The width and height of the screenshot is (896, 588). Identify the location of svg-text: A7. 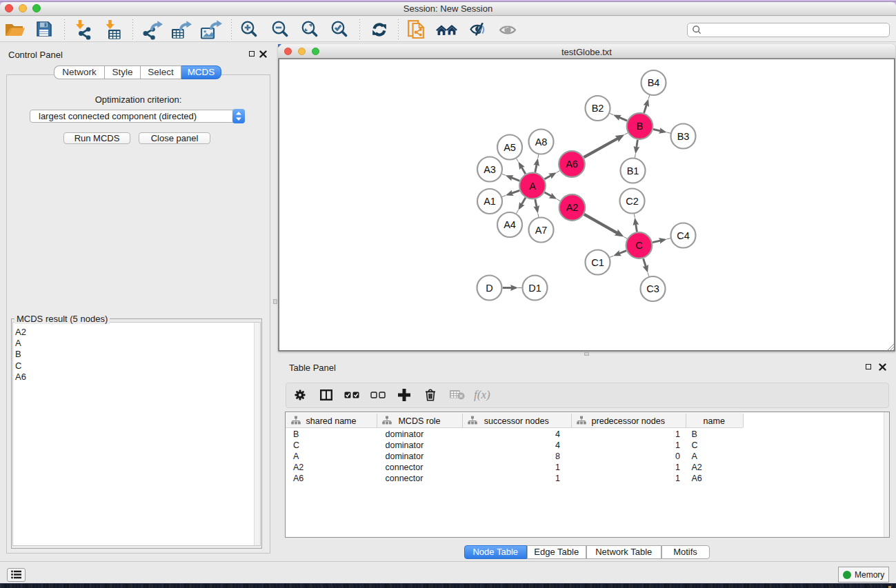
(541, 230).